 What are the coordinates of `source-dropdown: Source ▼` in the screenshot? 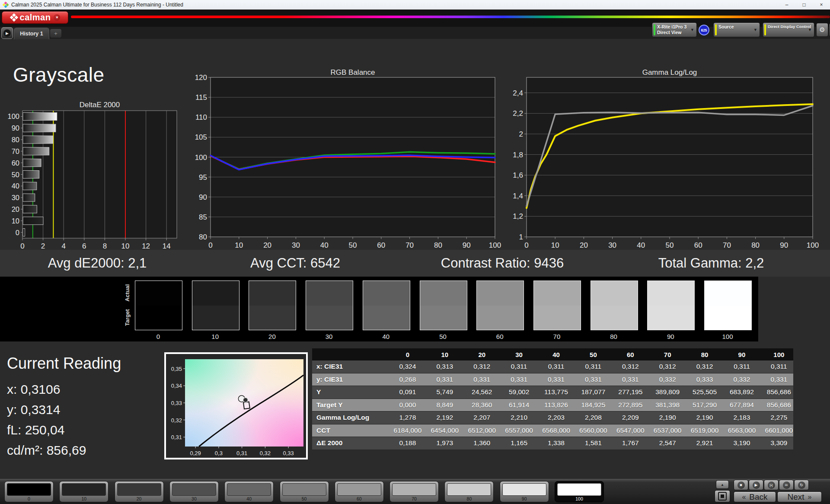 It's located at (737, 30).